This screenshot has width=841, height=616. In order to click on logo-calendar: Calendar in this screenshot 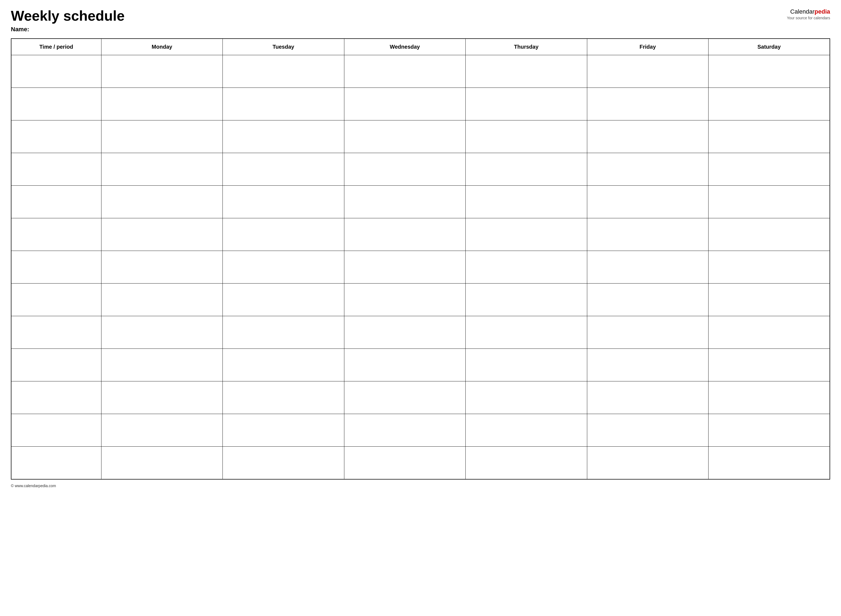, I will do `click(802, 12)`.